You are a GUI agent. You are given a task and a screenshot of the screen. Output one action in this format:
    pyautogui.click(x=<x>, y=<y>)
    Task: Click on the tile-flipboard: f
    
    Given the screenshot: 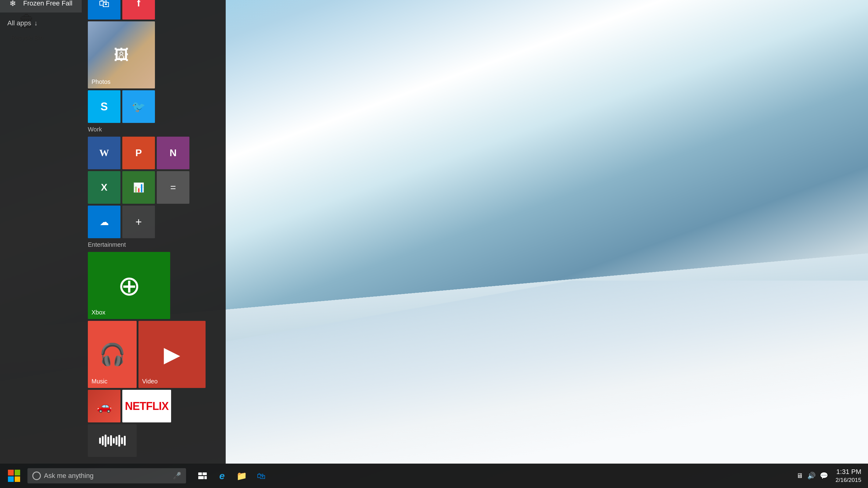 What is the action you would take?
    pyautogui.click(x=139, y=10)
    